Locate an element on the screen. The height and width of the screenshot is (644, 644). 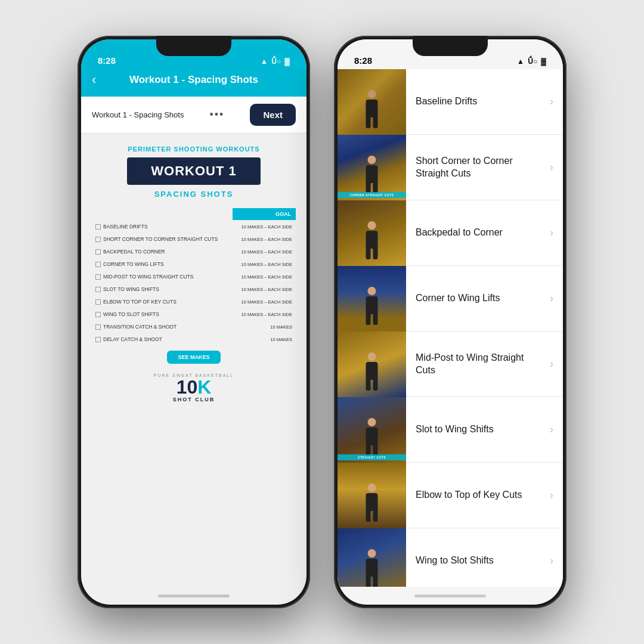
drill-name-cell: CORNER TO WING LIFTS is located at coordinates (162, 264).